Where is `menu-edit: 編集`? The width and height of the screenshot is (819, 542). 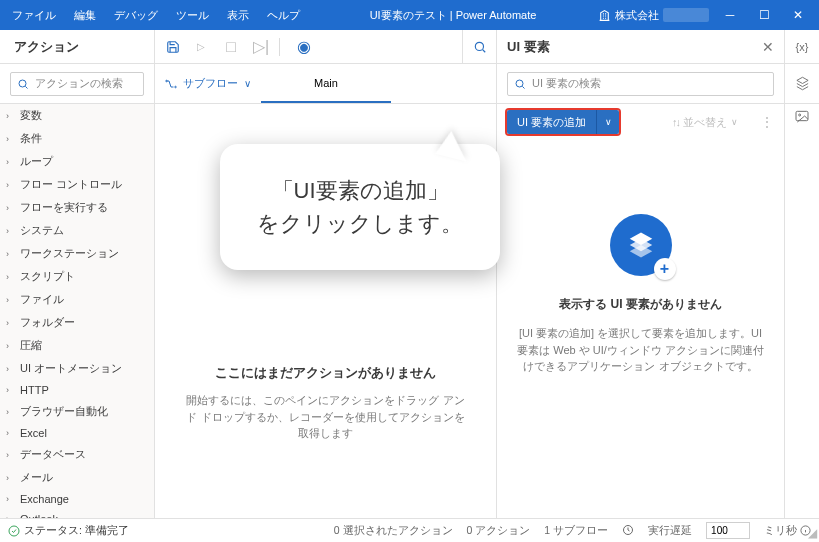
menu-edit: 編集 is located at coordinates (85, 16).